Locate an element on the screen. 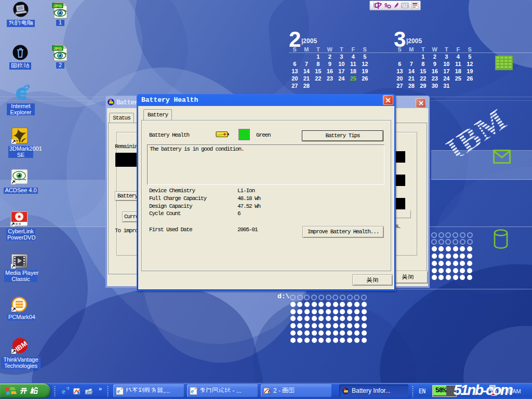 The image size is (532, 399). svg-text: IBM is located at coordinates (476, 129).